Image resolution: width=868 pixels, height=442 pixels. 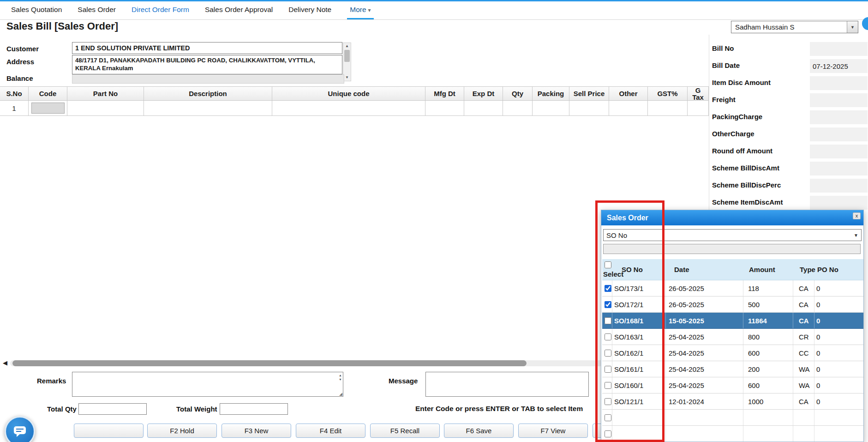 I want to click on scrollbar-thumb, so click(x=347, y=56).